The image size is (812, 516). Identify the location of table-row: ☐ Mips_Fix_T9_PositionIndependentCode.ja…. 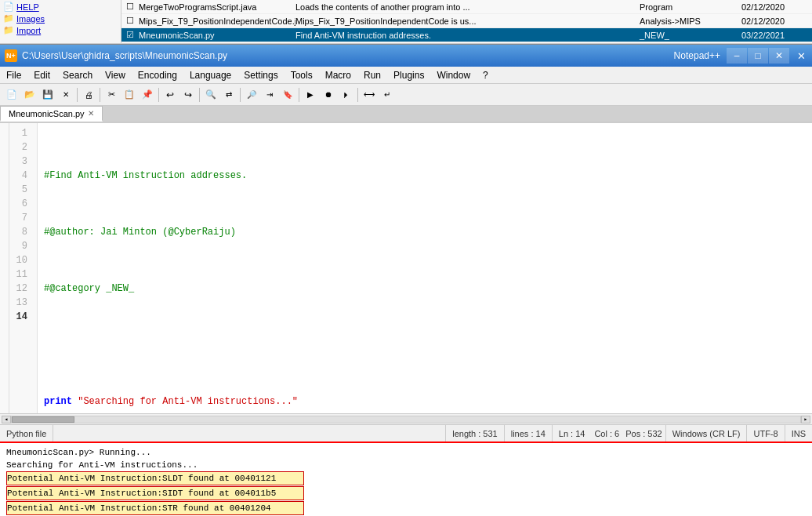
(467, 21).